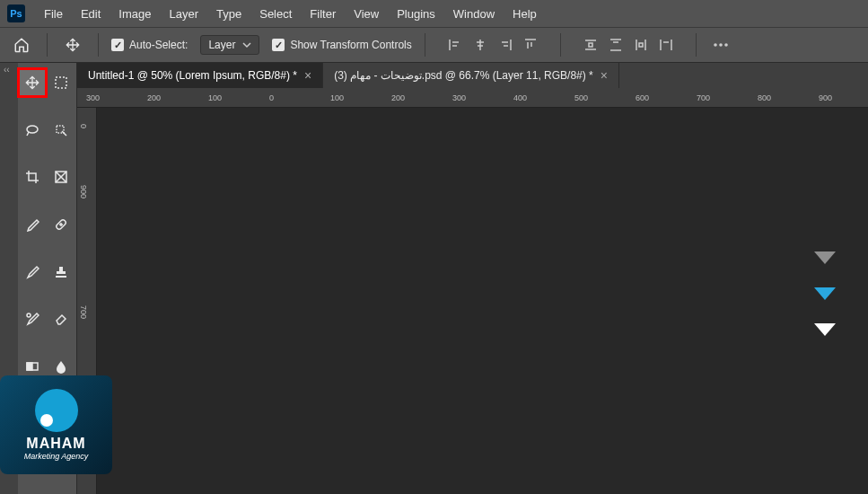 This screenshot has width=868, height=494. What do you see at coordinates (54, 14) in the screenshot?
I see `menu-file: File` at bounding box center [54, 14].